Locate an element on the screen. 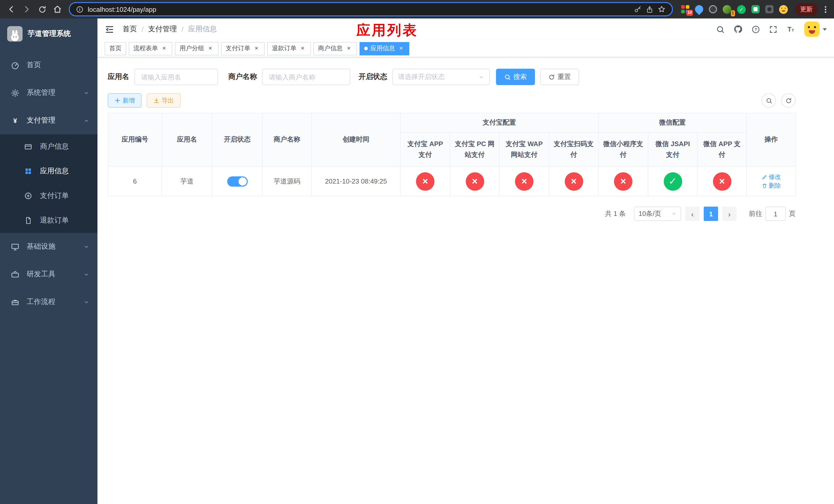 This screenshot has width=834, height=504. sidebar-item-system: 系统管理 is located at coordinates (49, 93).